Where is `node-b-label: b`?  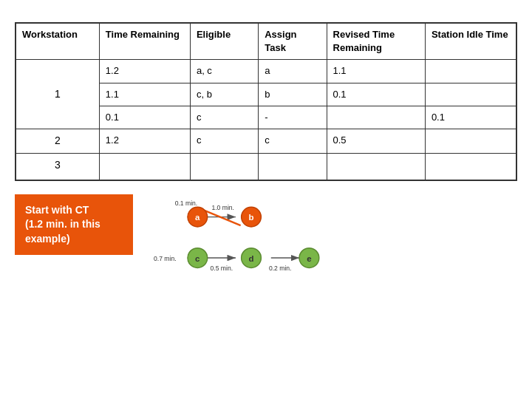 node-b-label: b is located at coordinates (251, 217).